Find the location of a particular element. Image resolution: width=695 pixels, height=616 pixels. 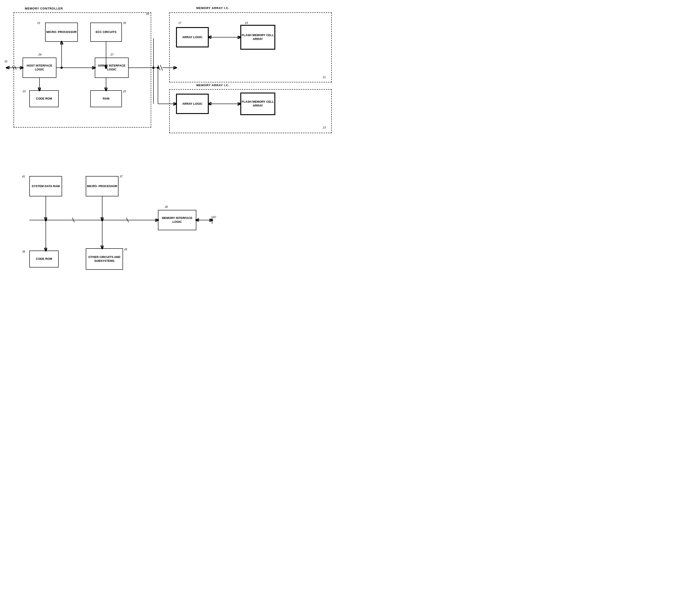

code-rom-bottom-block: CODE ROM is located at coordinates (44, 259).